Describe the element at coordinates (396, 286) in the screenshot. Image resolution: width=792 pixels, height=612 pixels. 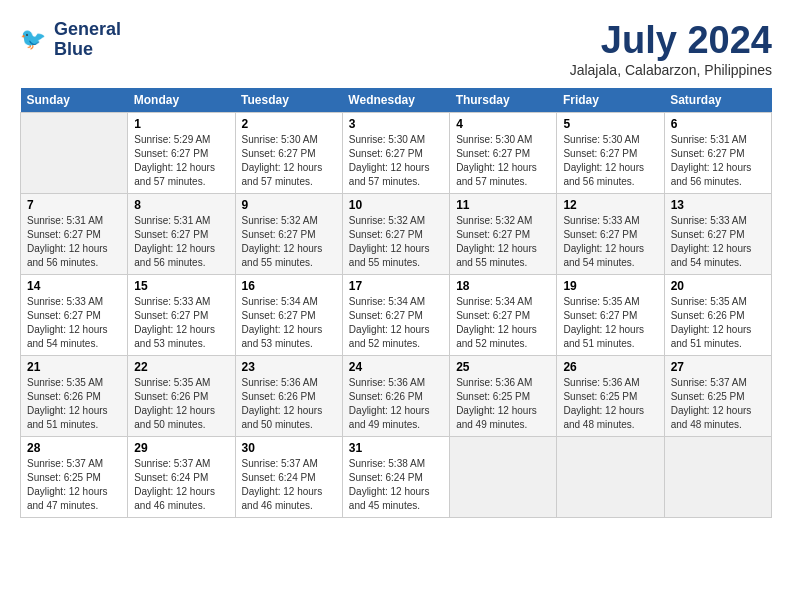
I see `day-number: 17` at that location.